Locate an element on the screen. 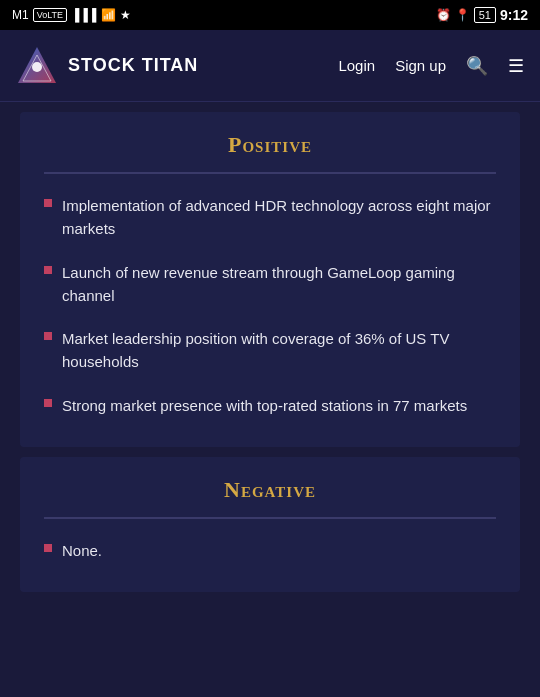  logo-container: STOCK TITAN is located at coordinates (177, 66).